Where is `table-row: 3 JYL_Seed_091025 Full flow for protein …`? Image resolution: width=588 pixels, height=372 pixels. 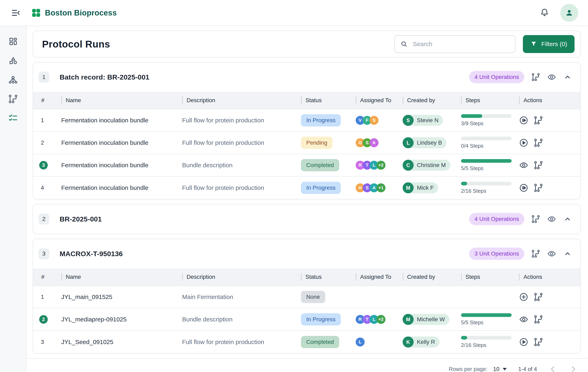 table-row: 3 JYL_Seed_091025 Full flow for protein … is located at coordinates (307, 342).